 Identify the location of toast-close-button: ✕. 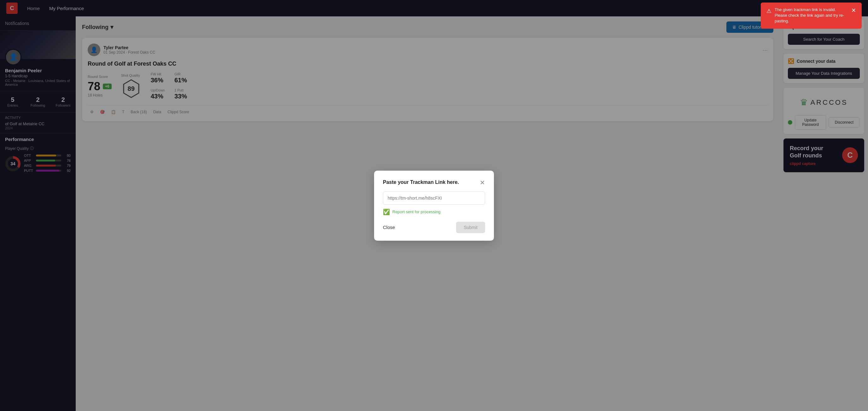
(854, 11).